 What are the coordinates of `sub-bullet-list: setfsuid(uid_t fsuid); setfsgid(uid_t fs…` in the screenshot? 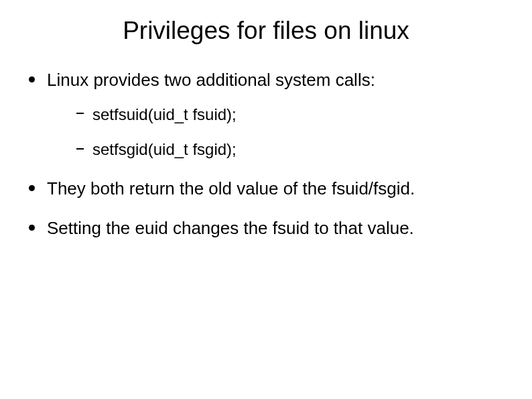 It's located at (277, 133).